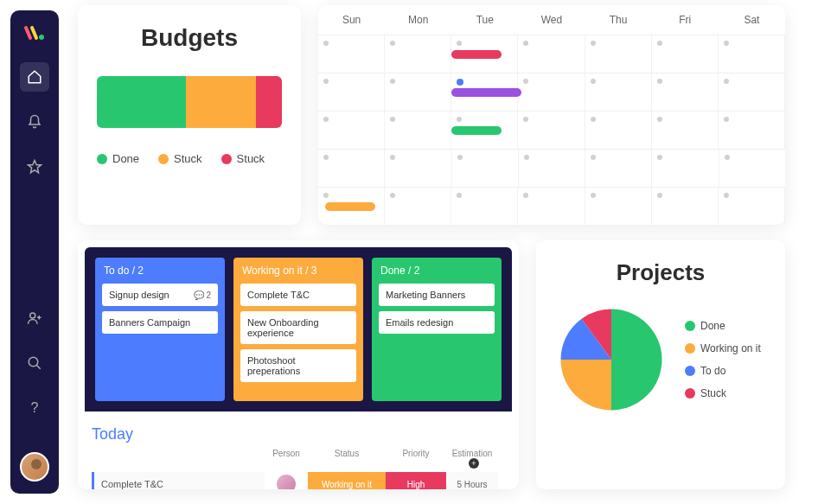 The width and height of the screenshot is (818, 504). Describe the element at coordinates (160, 329) in the screenshot. I see `kanban-column: To do / 2Signup design💬 2Banners Campaig…` at that location.